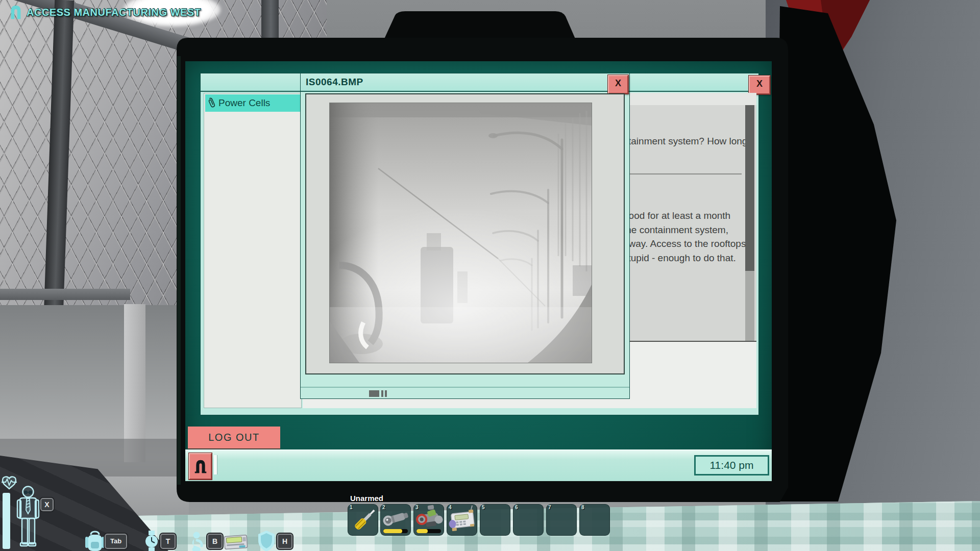 This screenshot has height=551, width=980. Describe the element at coordinates (374, 394) in the screenshot. I see `image-hscroll-handle` at that location.